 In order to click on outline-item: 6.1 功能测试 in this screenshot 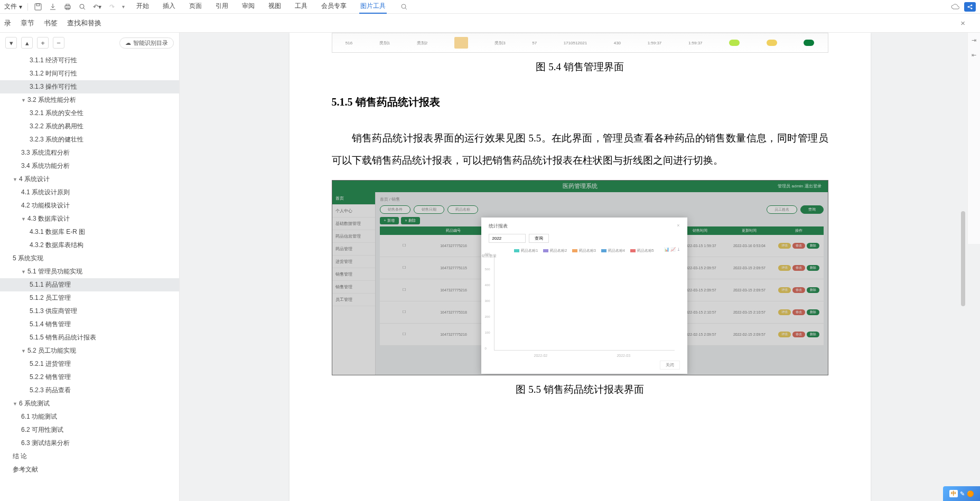, I will do `click(90, 417)`.